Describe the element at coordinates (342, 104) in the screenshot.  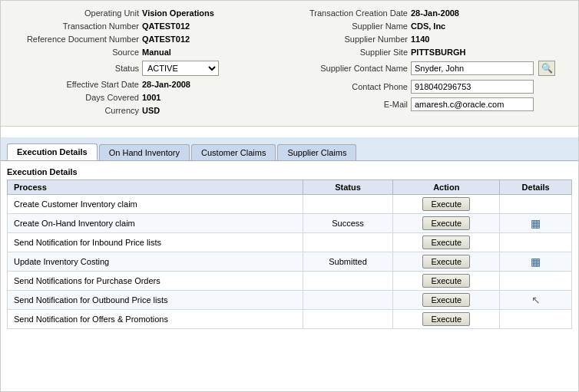
I see `email-label: E-Mail` at that location.